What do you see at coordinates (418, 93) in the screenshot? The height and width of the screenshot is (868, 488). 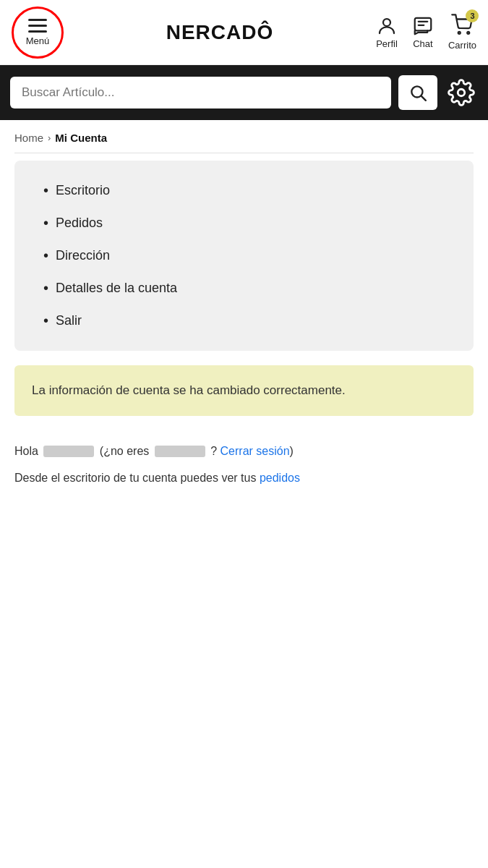 I see `search-button` at bounding box center [418, 93].